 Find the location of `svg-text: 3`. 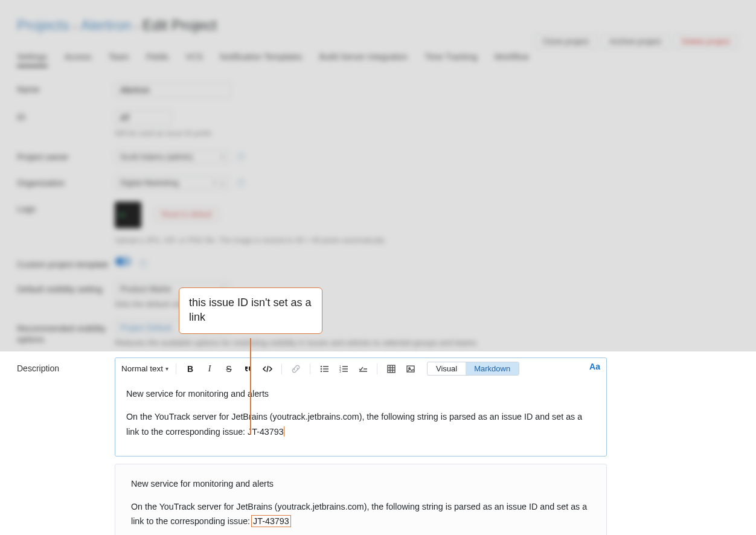

svg-text: 3 is located at coordinates (341, 371).